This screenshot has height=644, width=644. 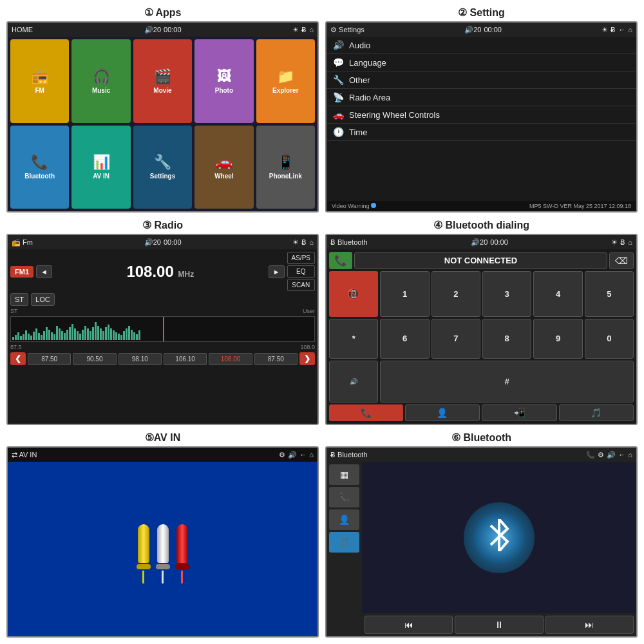 I want to click on bt-key-5: 5, so click(x=609, y=294).